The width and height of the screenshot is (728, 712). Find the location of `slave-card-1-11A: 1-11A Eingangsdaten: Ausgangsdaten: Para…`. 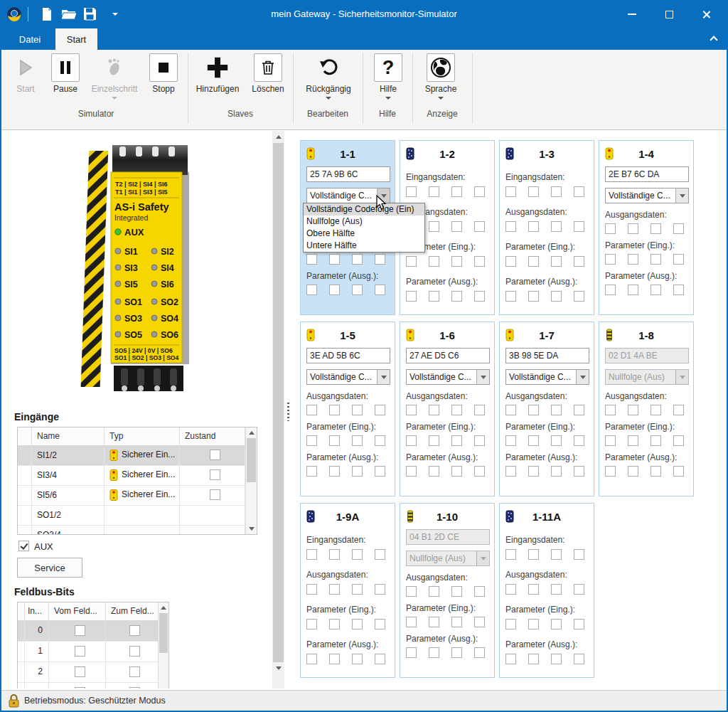

slave-card-1-11A: 1-11A Eingangsdaten: Ausgangsdaten: Para… is located at coordinates (547, 590).